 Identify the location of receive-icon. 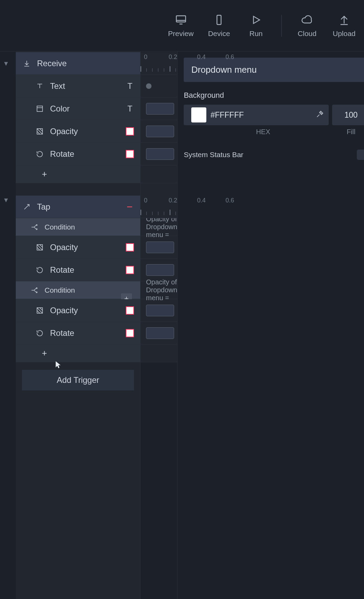
(27, 63).